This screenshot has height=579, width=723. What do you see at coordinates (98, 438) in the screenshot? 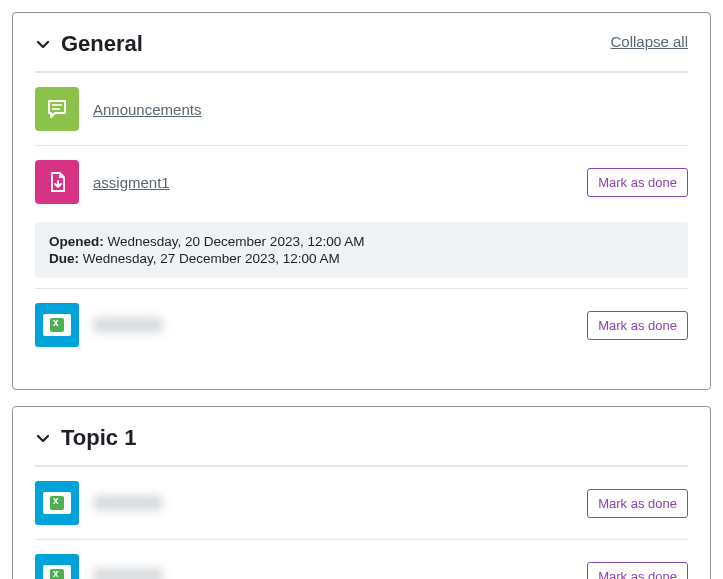
I see `section-title: Topic 1` at bounding box center [98, 438].